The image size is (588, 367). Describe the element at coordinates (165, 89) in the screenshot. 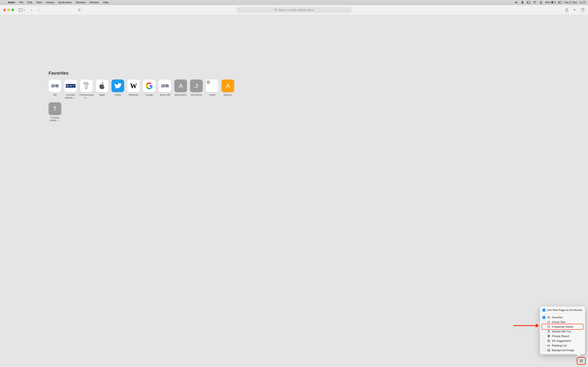

I see `favorite-item: iDBAnkur iDB` at that location.